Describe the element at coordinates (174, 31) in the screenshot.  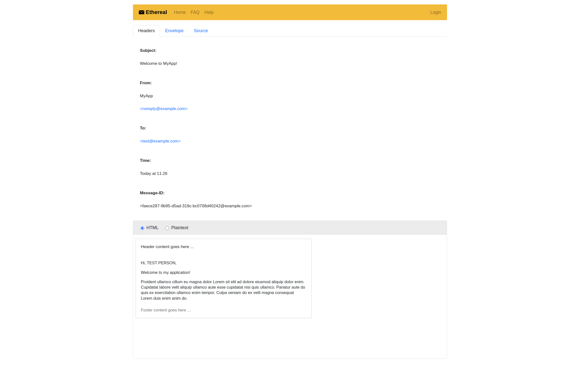
I see `tab-envelope: Envelope` at that location.